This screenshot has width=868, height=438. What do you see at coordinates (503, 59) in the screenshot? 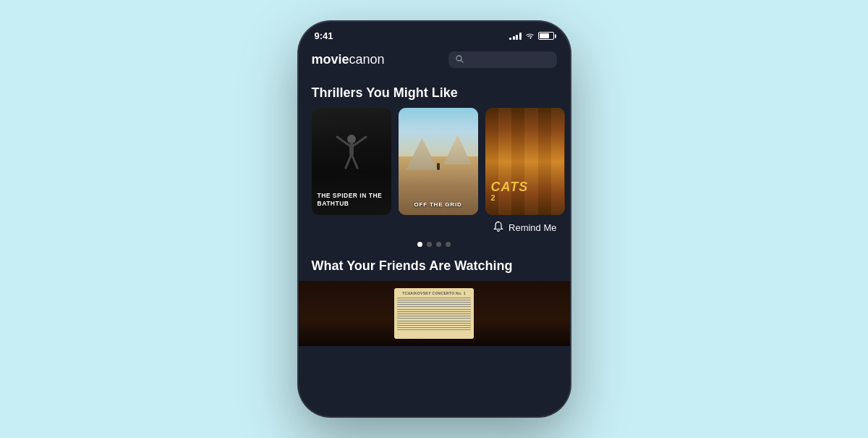
I see `search-bar` at bounding box center [503, 59].